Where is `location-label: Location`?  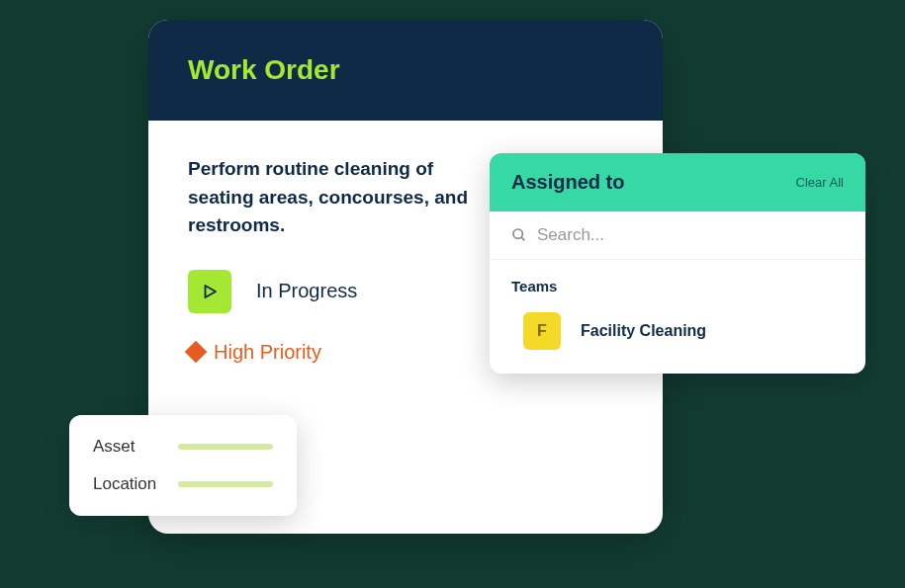 location-label: Location is located at coordinates (129, 484).